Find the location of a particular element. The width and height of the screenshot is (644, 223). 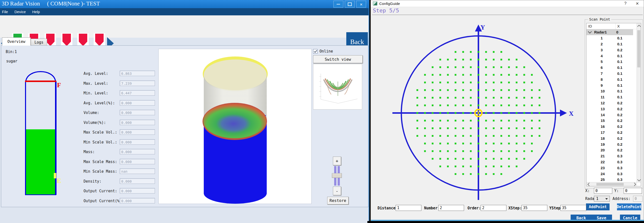

menu-item-help: Help is located at coordinates (36, 12).